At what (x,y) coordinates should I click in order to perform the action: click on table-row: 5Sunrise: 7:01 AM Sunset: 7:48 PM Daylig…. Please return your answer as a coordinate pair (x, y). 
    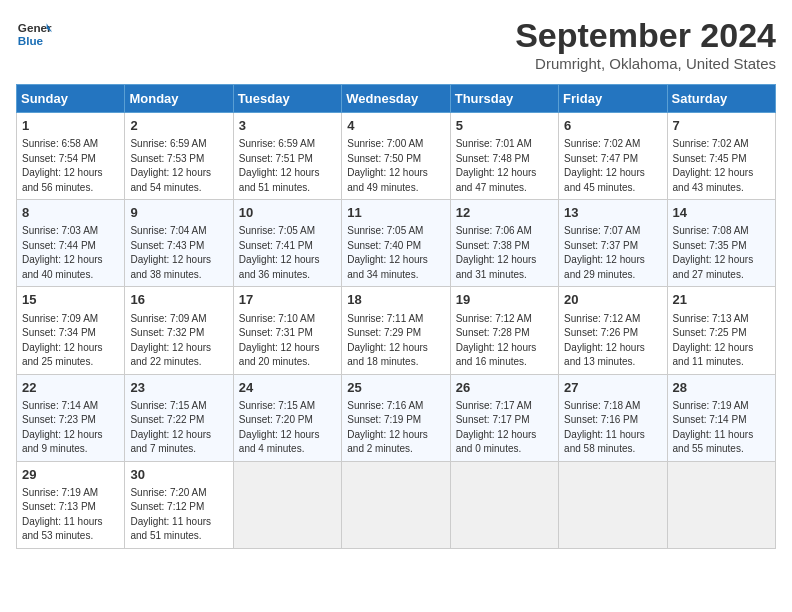
    Looking at the image, I should click on (504, 156).